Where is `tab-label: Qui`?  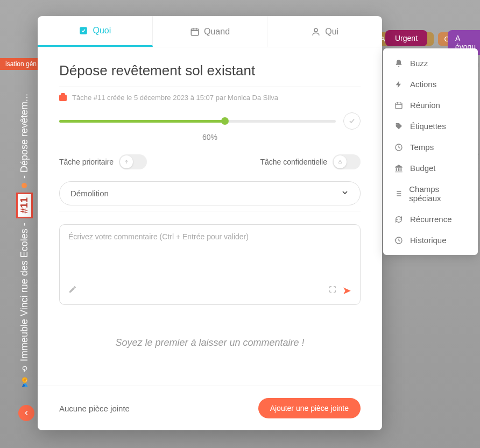
tab-label: Qui is located at coordinates (331, 32).